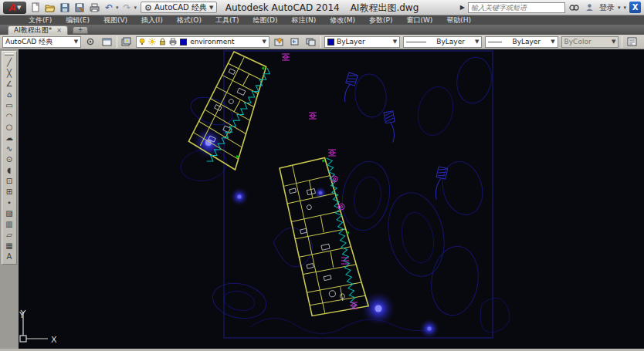 This screenshot has width=644, height=351. I want to click on polygon-icon: ⌂, so click(9, 95).